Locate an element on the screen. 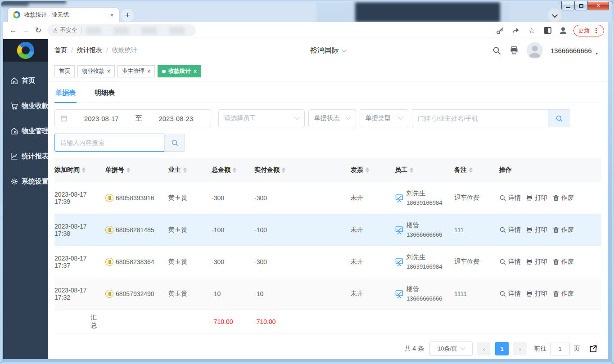 This screenshot has height=364, width=614. view-tag: 首页 is located at coordinates (65, 71).